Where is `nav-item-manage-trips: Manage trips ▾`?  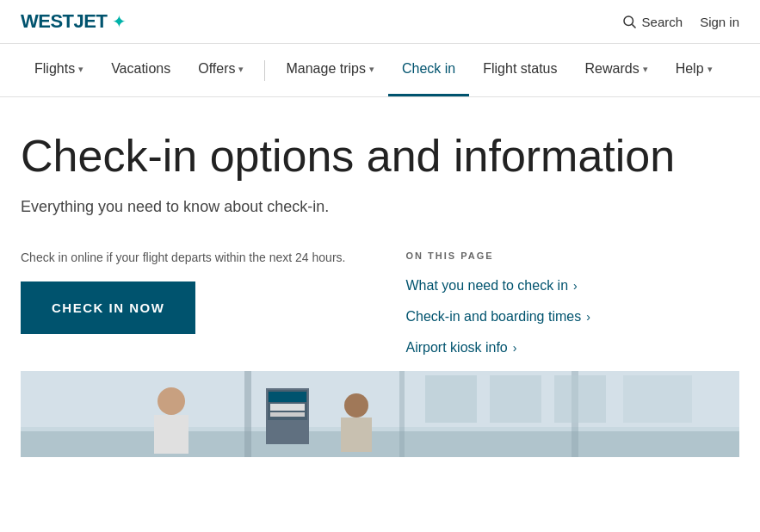
nav-item-manage-trips: Manage trips ▾ is located at coordinates (331, 71).